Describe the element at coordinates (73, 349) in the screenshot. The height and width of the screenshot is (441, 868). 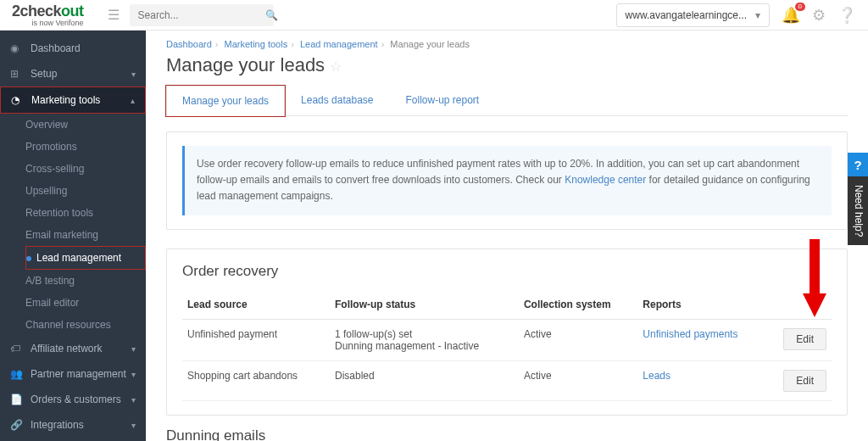
I see `sidebar-item-affiliate: 🏷Affiliate network▾` at that location.